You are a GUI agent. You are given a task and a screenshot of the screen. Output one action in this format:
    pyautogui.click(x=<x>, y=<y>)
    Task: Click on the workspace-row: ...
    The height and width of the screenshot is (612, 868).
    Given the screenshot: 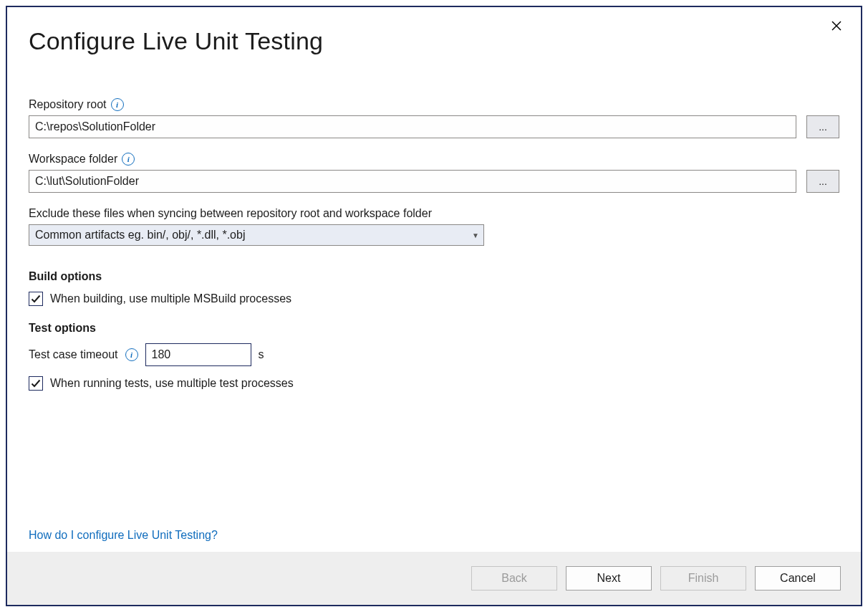 What is the action you would take?
    pyautogui.click(x=434, y=181)
    